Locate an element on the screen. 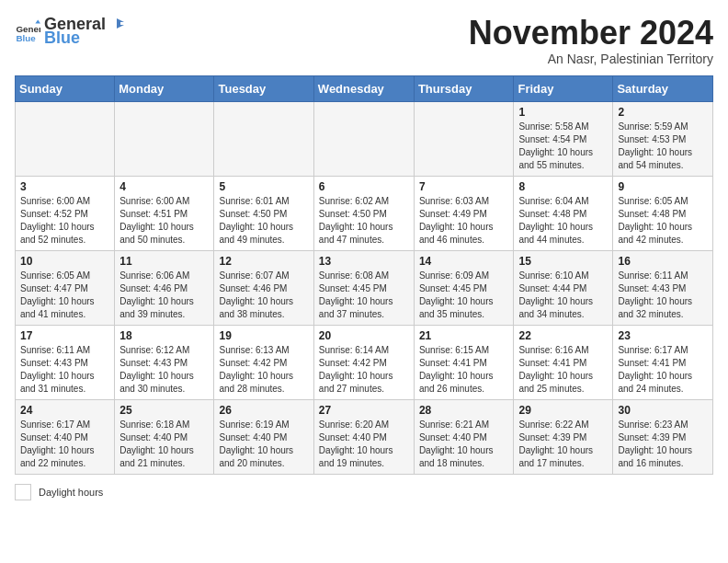  calendar-cell: 8Sunrise: 6:04 AM Sunset: 4:48 PM Daylig… is located at coordinates (563, 213).